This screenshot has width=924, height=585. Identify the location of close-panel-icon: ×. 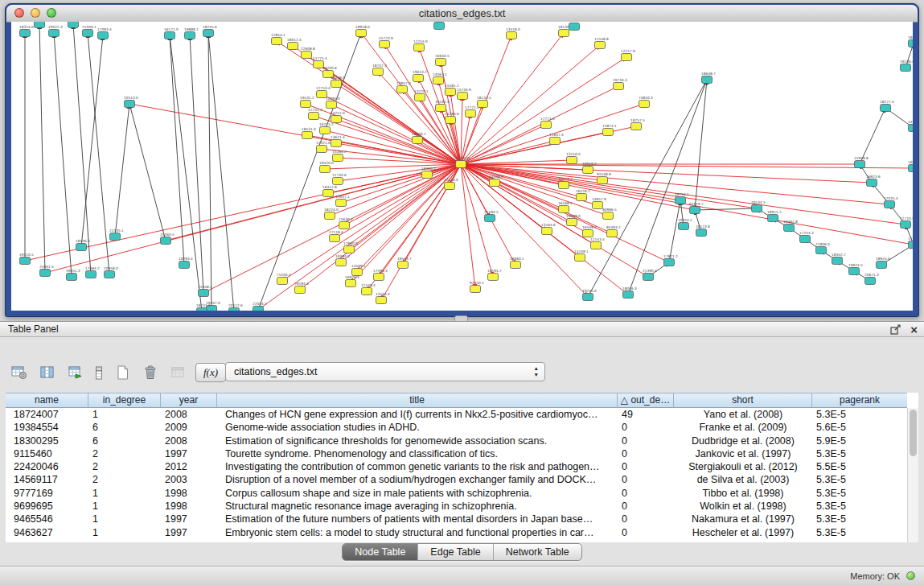
(914, 330).